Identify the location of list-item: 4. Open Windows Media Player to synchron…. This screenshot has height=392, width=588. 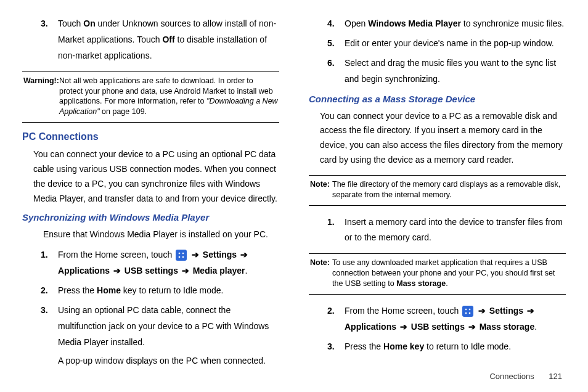
(438, 24).